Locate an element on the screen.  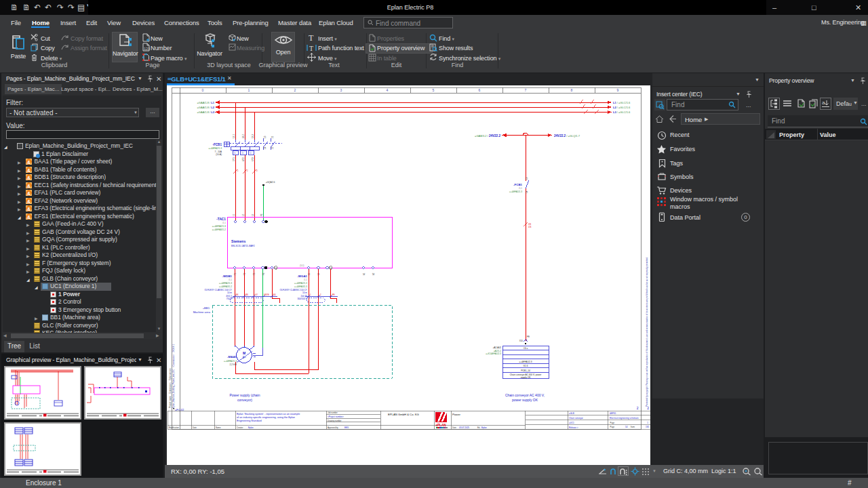
svg-text:Protected by copyright. Passin: Protected by copyright. Passing on as we… is located at coordinates (647, 332).